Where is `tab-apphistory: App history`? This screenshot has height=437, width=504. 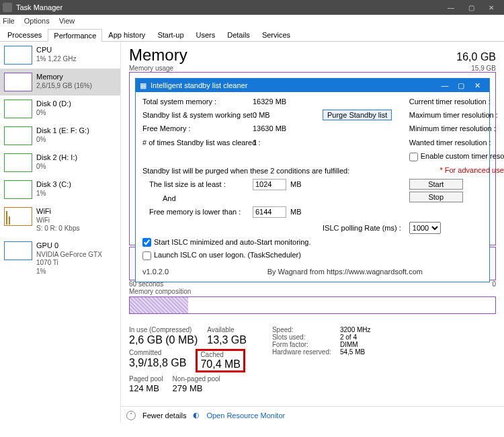
tab-apphistory: App history is located at coordinates (126, 35).